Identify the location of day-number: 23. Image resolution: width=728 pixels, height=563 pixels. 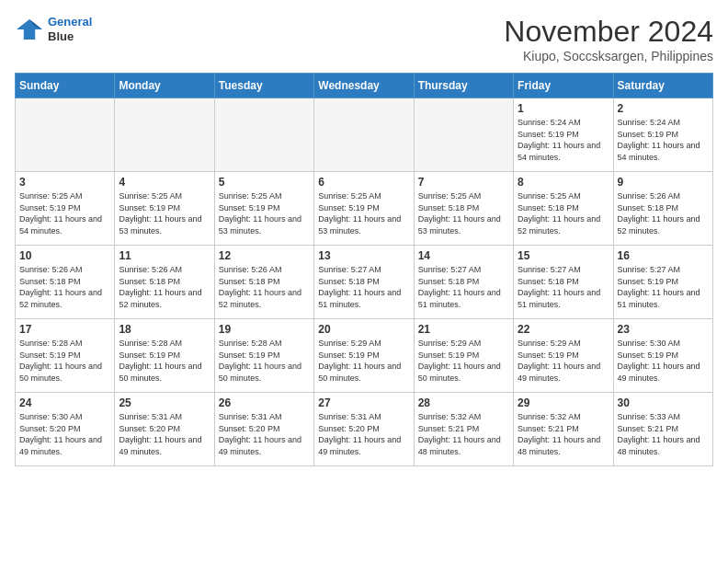
(664, 329).